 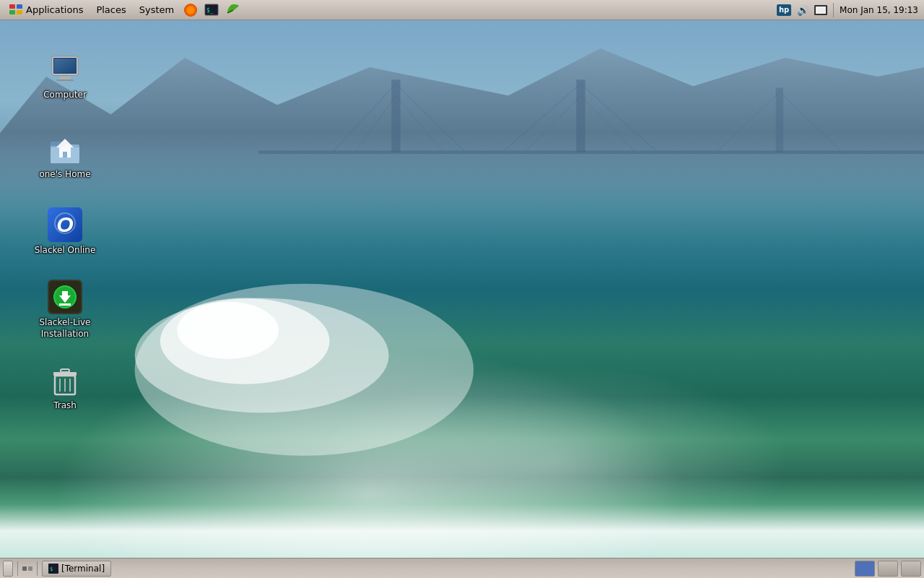 What do you see at coordinates (65, 297) in the screenshot?
I see `slackel-live-icon-img` at bounding box center [65, 297].